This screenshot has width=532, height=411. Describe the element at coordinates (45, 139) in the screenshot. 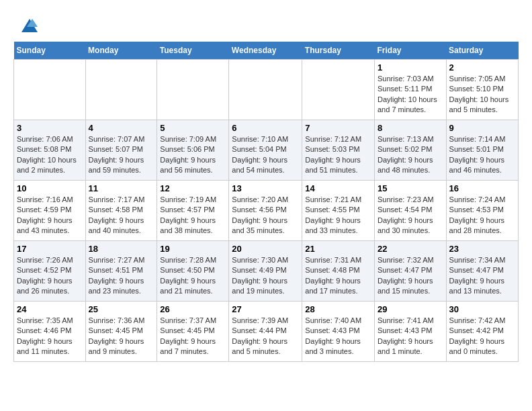

I see `day-info-line: Sunrise: 7:06 AM` at that location.